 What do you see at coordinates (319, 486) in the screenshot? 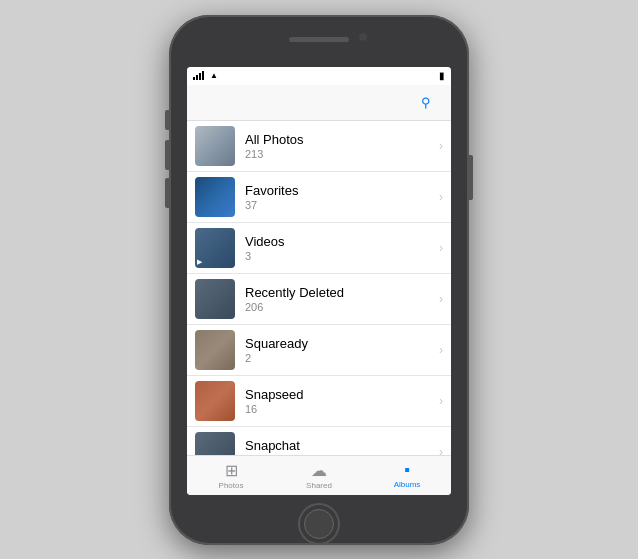
I see `tab-label-shared: Shared` at bounding box center [319, 486].